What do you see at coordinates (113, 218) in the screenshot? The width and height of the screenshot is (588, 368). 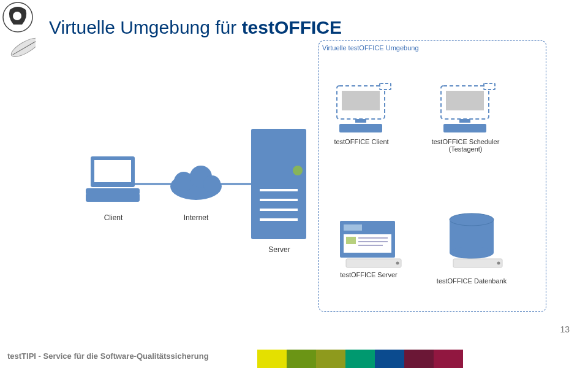 I see `client-label: Client` at bounding box center [113, 218].